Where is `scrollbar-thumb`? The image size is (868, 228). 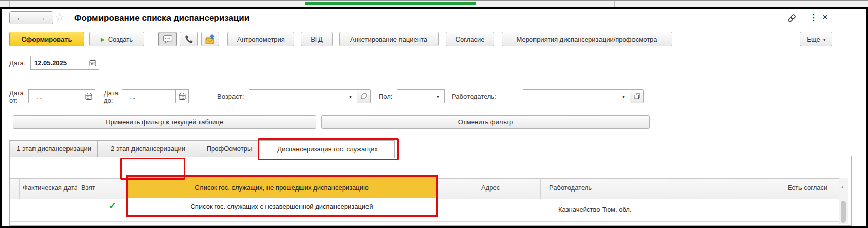 scrollbar-thumb is located at coordinates (843, 212).